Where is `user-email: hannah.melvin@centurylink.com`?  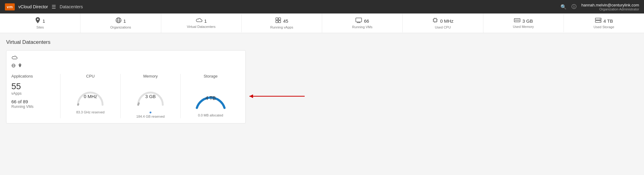 user-email: hannah.melvin@centurylink.com is located at coordinates (610, 5).